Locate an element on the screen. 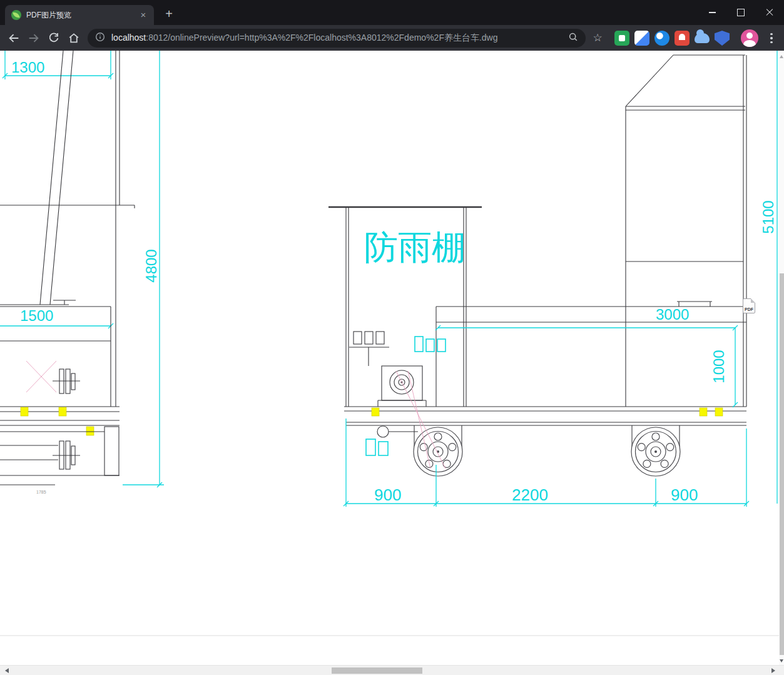  dim-2200: 2200 is located at coordinates (530, 495).